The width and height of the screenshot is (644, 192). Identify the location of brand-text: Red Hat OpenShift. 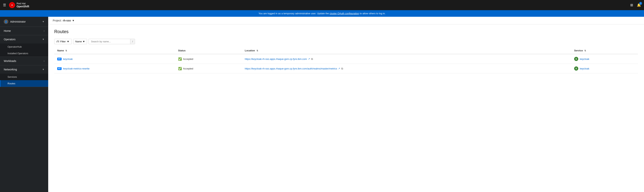
(23, 5).